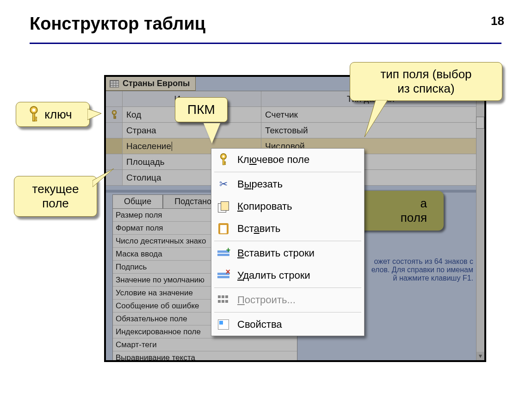 The width and height of the screenshot is (532, 400). What do you see at coordinates (223, 300) in the screenshot?
I see `builder-icon` at bounding box center [223, 300].